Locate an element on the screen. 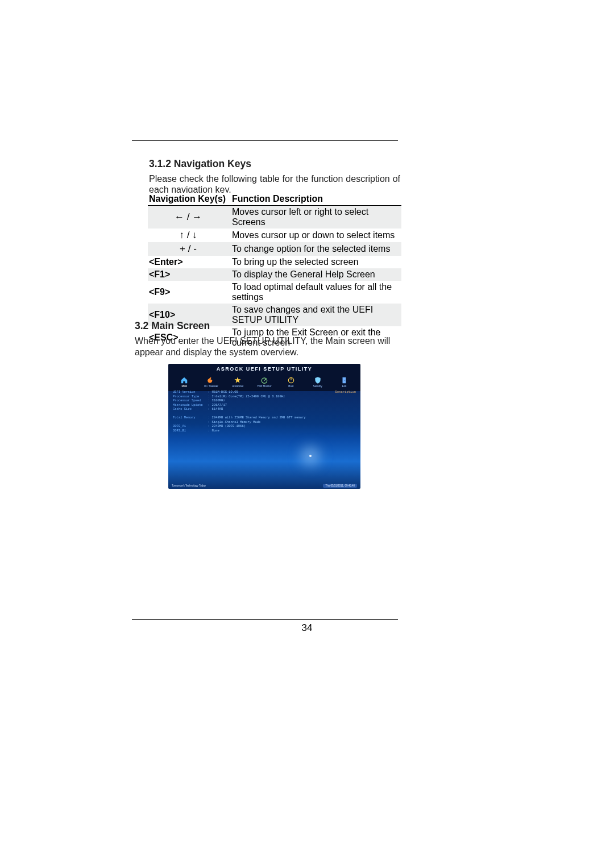 The width and height of the screenshot is (614, 868). bios-tab-advanced: Advanced is located at coordinates (238, 381).